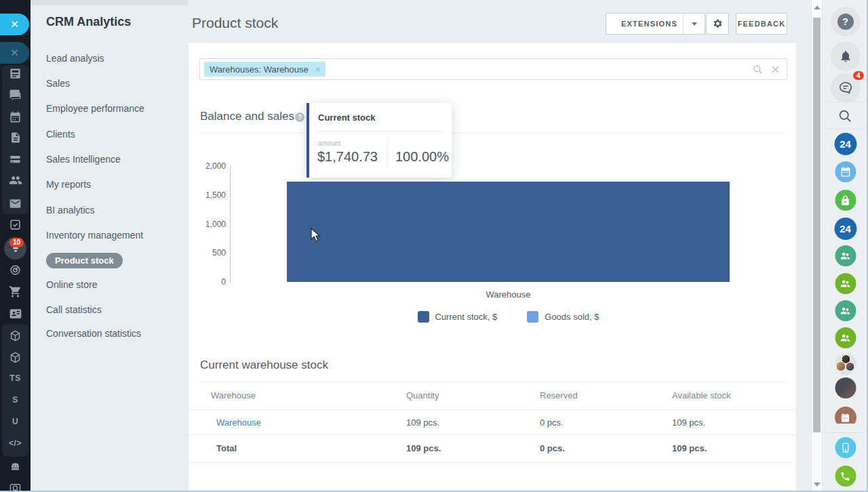 Image resolution: width=868 pixels, height=492 pixels. Describe the element at coordinates (817, 485) in the screenshot. I see `scroll-down-icon` at that location.